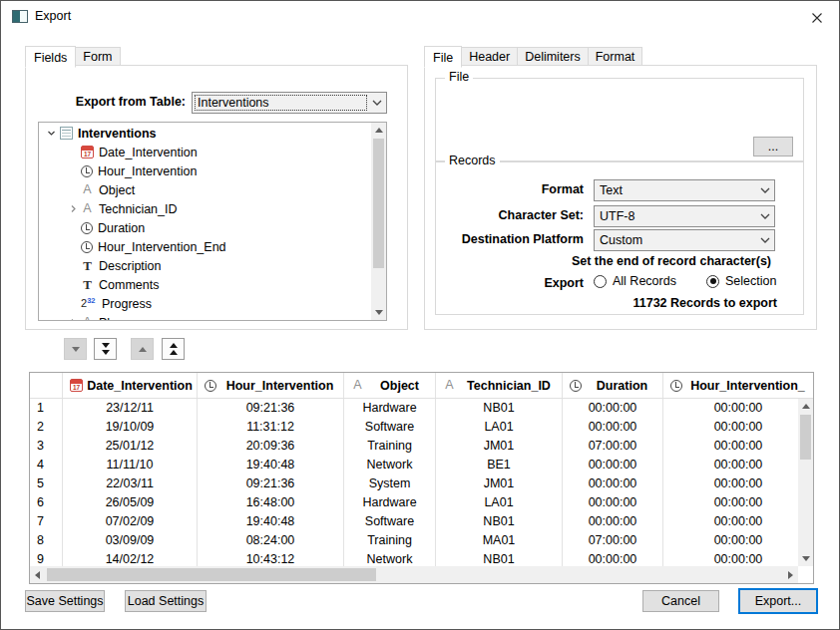  I want to click on column-header-hour_intervention_: Hour_Intervention_, so click(738, 385).